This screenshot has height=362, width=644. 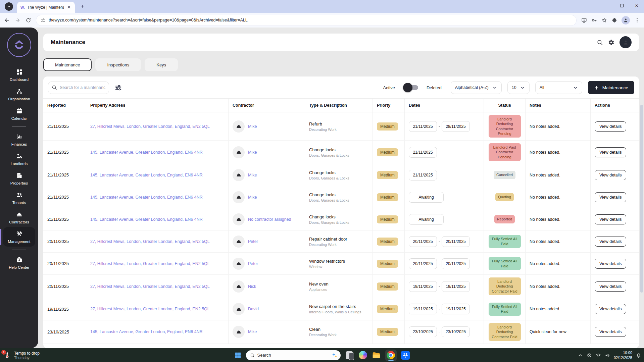 I want to click on password-key-icon, so click(x=594, y=20).